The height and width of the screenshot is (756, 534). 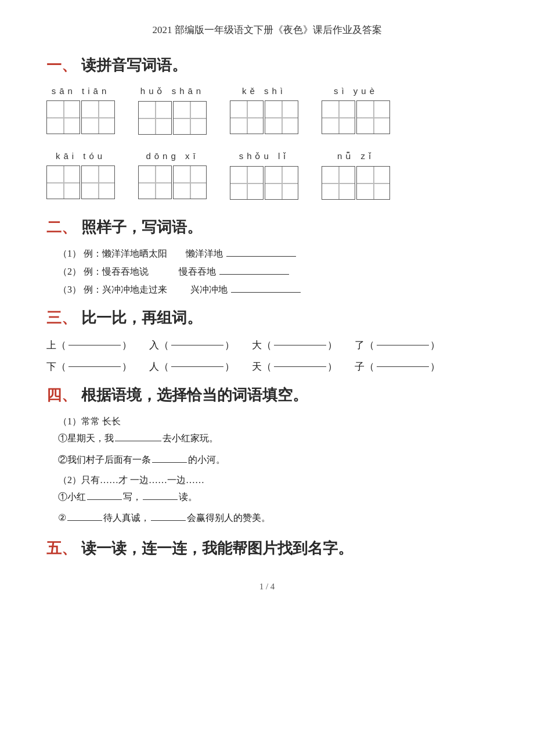 What do you see at coordinates (403, 345) in the screenshot?
I see `blank-le` at bounding box center [403, 345].